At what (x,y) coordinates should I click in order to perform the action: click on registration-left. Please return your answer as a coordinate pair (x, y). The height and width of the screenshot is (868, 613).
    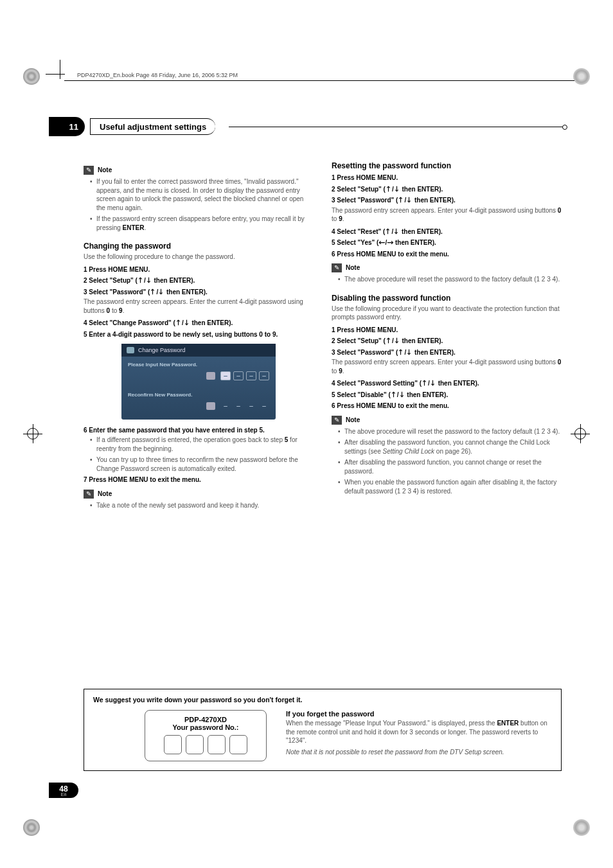
    Looking at the image, I should click on (33, 434).